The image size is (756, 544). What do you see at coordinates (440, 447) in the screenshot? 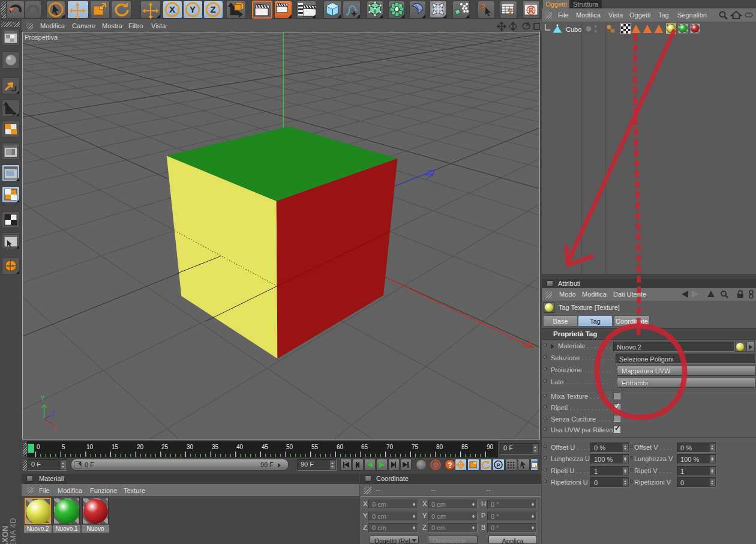
I see `svg-text: 80` at bounding box center [440, 447].